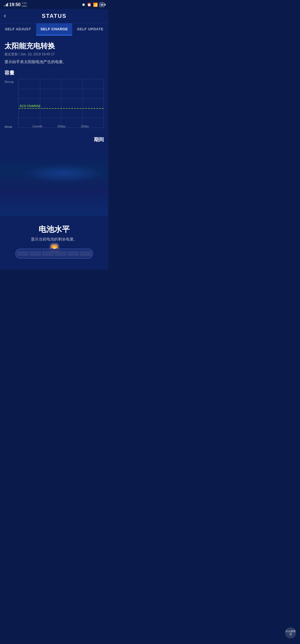 The height and width of the screenshot is (644, 300). I want to click on battery-description: 显示当前电池的剩余电量。, so click(54, 239).